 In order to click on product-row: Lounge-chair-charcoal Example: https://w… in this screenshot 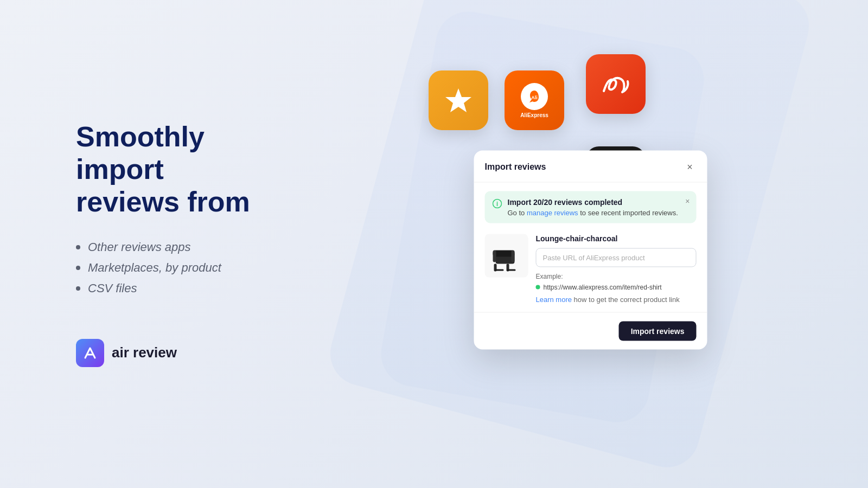, I will do `click(591, 269)`.